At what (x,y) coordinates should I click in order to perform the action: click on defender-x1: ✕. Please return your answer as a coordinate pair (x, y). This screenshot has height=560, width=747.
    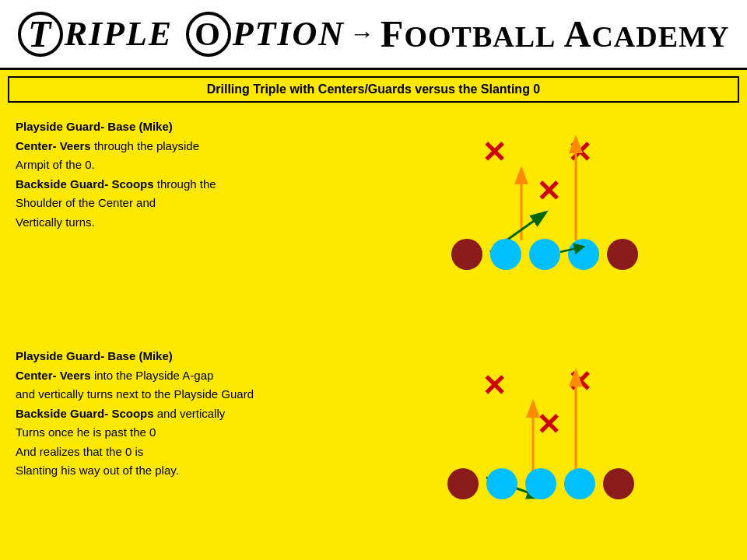
    Looking at the image, I should click on (494, 152).